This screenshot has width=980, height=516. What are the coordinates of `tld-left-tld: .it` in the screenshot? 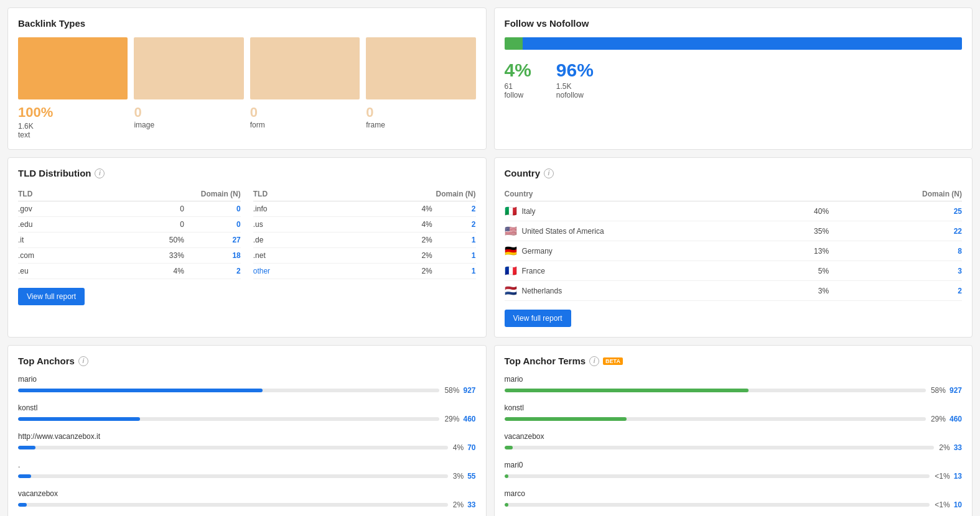 It's located at (50, 240).